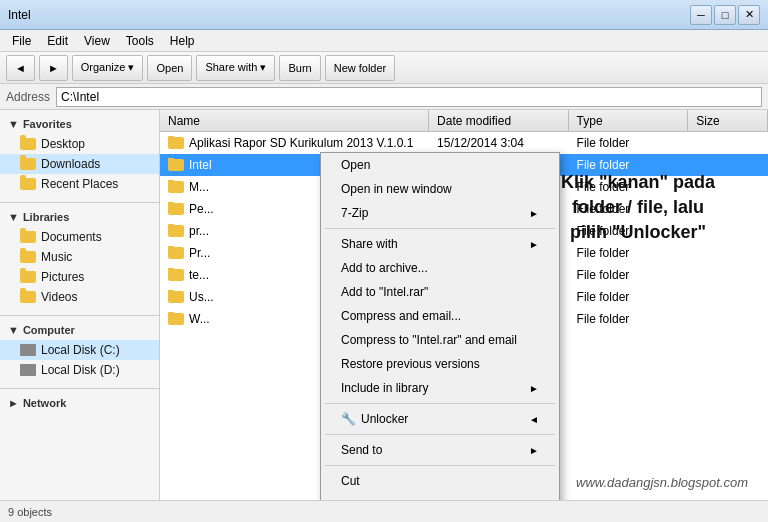 Image resolution: width=768 pixels, height=522 pixels. What do you see at coordinates (662, 482) in the screenshot?
I see `website-url: www.dadangjsn.blogspot.com` at bounding box center [662, 482].